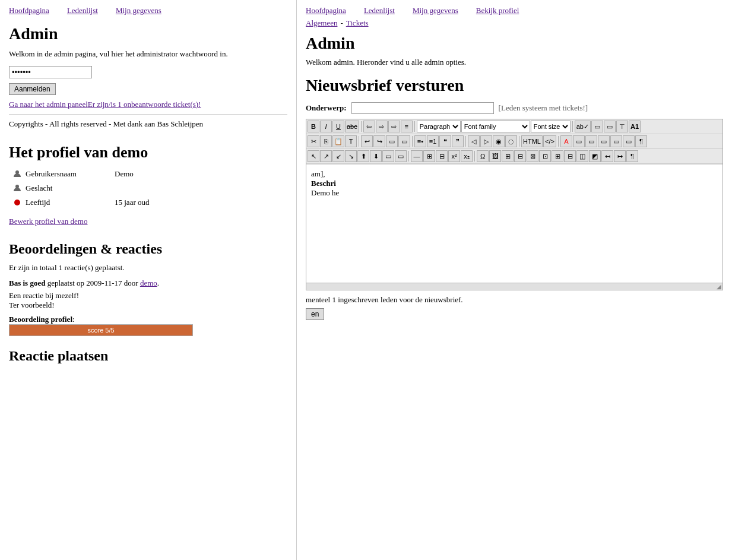  Describe the element at coordinates (439, 126) in the screenshot. I see `paragraph-select: Paragraph Heading 1 Heading 2` at that location.